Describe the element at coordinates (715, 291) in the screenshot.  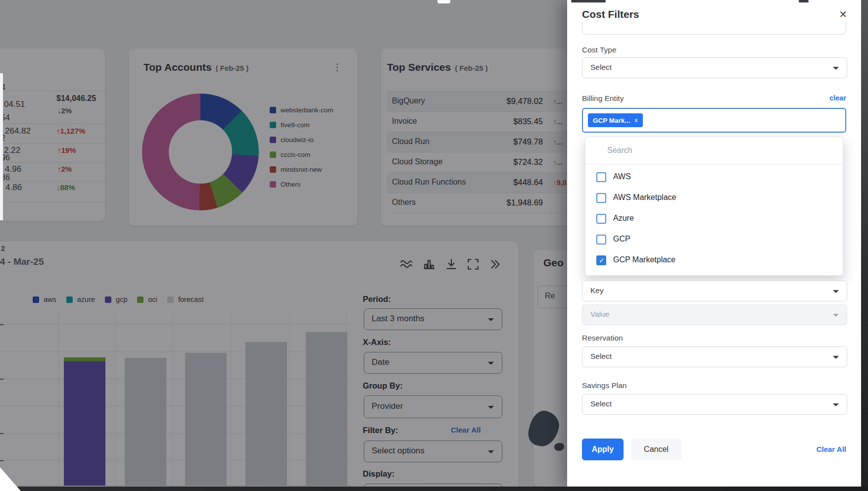
I see `key-select: Key` at that location.